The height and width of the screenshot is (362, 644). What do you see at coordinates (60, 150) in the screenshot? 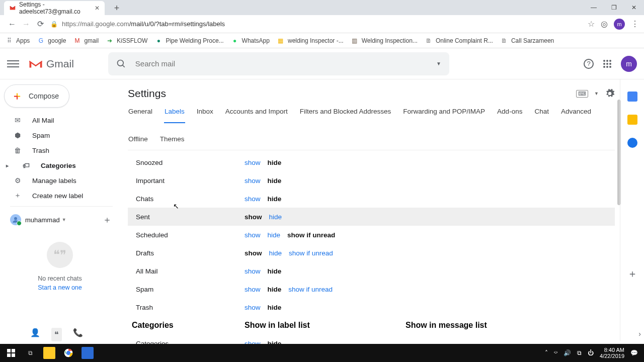
I see `sidebar-item: 🗑Trash` at bounding box center [60, 150].